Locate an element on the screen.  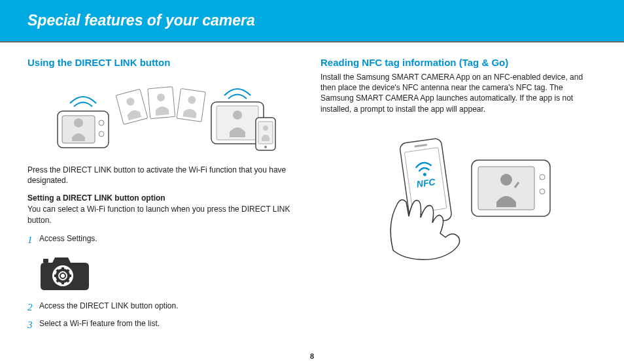
direct-link-illustration is located at coordinates (165, 114).